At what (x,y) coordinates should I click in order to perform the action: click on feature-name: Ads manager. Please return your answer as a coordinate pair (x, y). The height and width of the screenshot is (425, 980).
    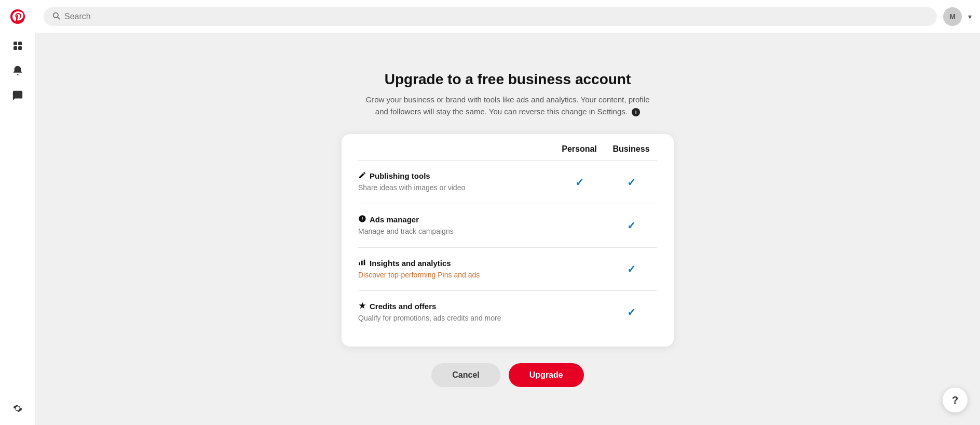
    Looking at the image, I should click on (394, 219).